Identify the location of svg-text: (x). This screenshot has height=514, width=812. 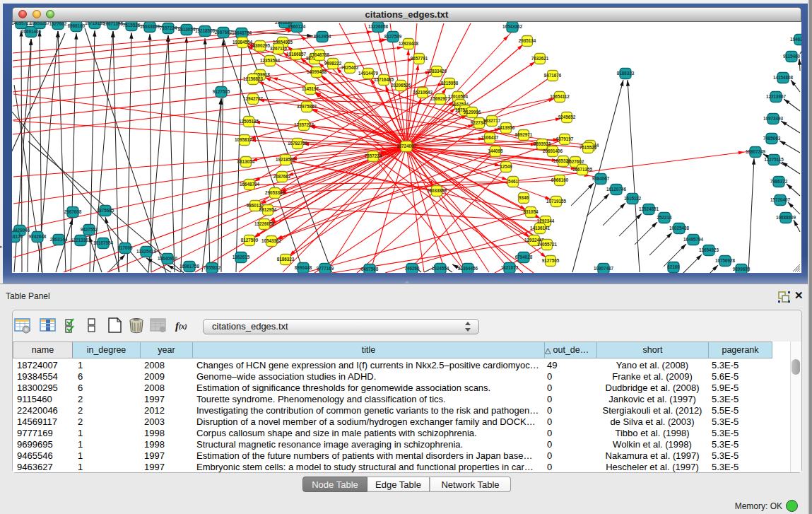
(183, 327).